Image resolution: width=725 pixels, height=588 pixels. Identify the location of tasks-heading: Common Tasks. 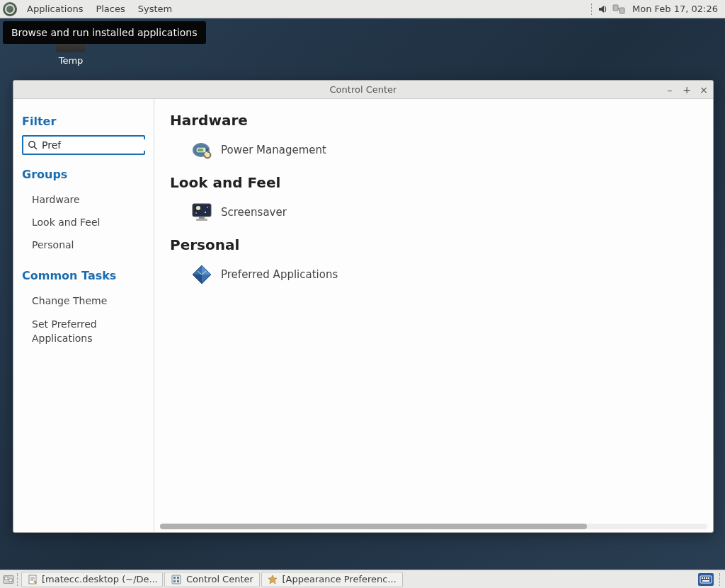
(84, 276).